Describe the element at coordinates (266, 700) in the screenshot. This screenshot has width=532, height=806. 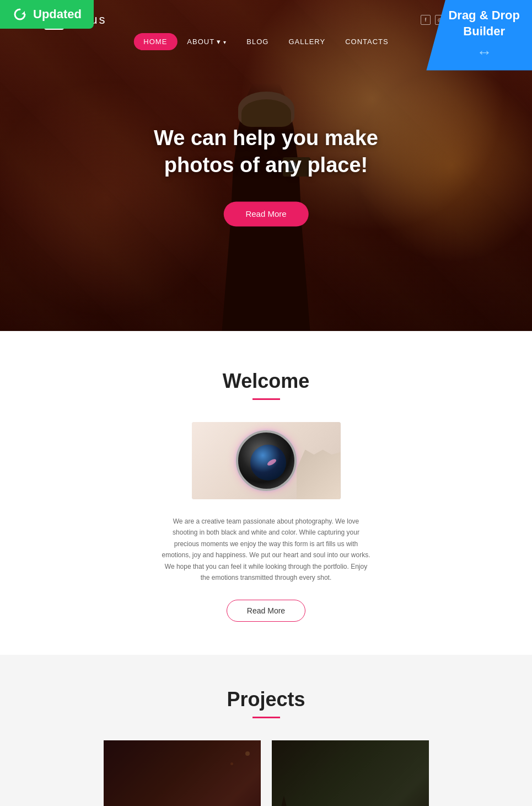
I see `projects-title: Projects` at that location.